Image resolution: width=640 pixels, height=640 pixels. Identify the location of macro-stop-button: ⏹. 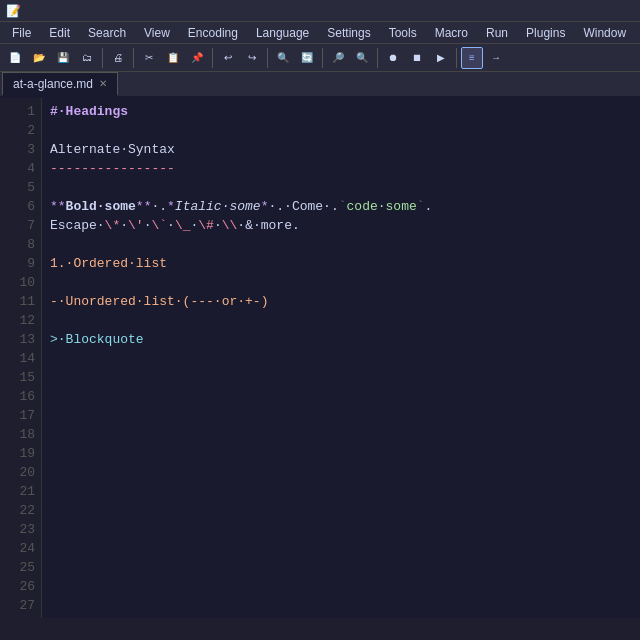
(417, 58).